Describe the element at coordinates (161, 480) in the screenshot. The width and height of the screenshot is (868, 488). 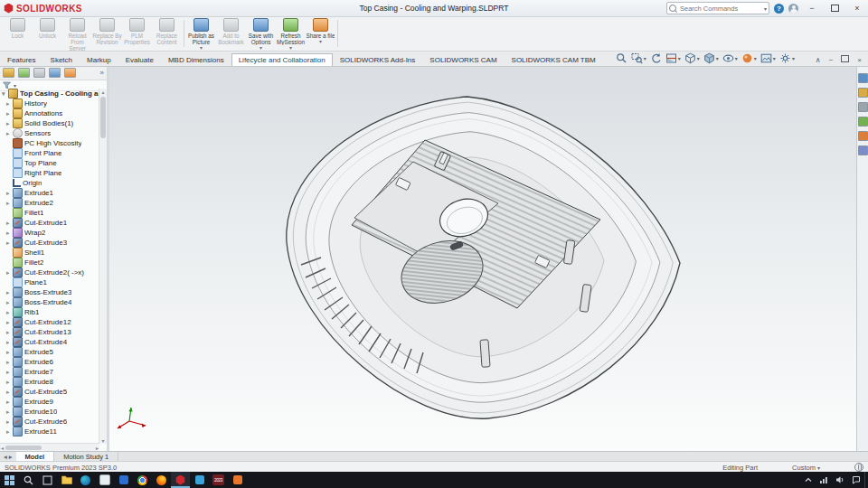
I see `firefox-icon` at that location.